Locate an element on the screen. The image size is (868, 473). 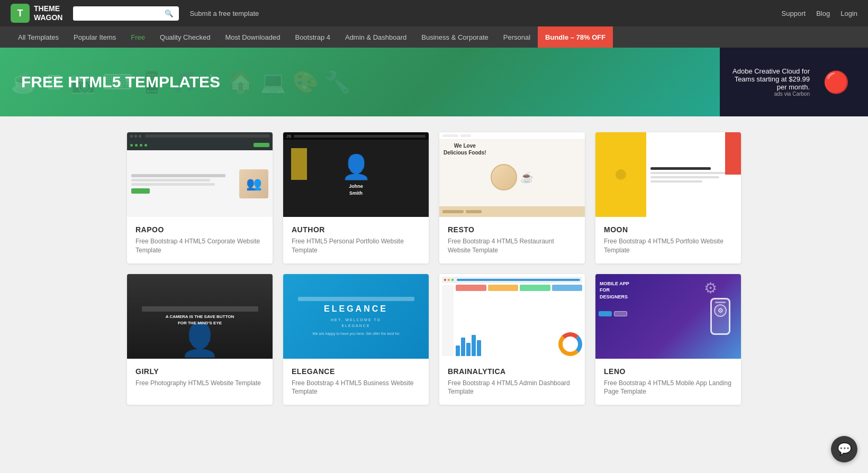
template-thumb-brainalytica is located at coordinates (512, 316).